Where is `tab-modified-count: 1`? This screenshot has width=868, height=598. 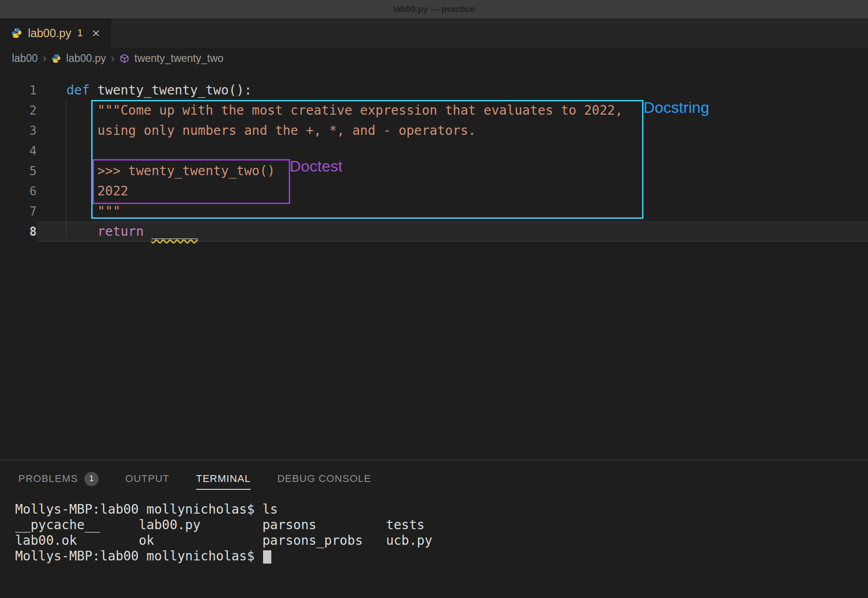
tab-modified-count: 1 is located at coordinates (80, 33).